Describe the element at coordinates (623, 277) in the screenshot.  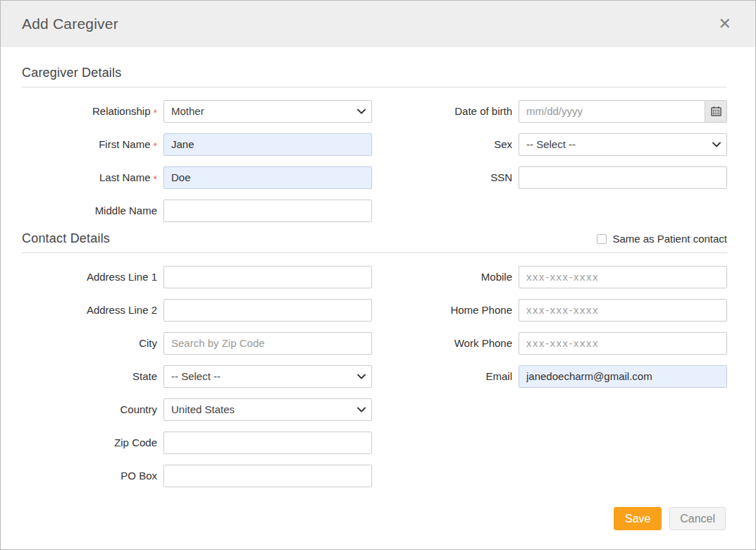
I see `mobile-input` at that location.